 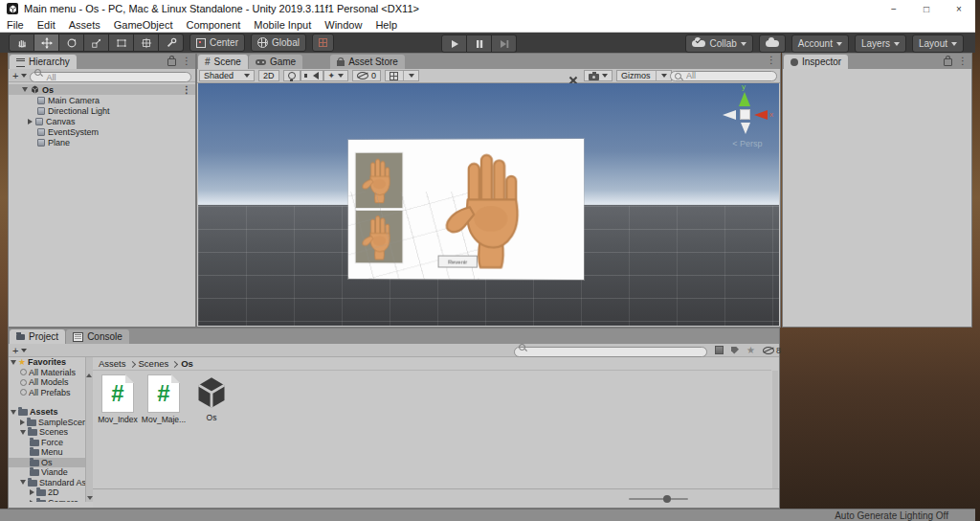 I want to click on asset-mov-index: # Mov_Index, so click(x=118, y=399).